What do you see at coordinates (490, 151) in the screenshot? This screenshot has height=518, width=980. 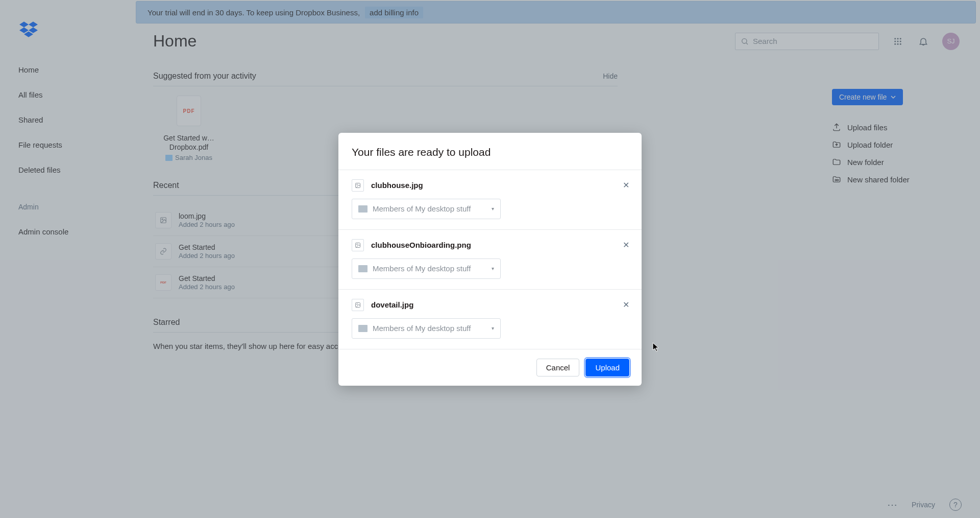 I see `modal-title: Your files are ready to upload` at bounding box center [490, 151].